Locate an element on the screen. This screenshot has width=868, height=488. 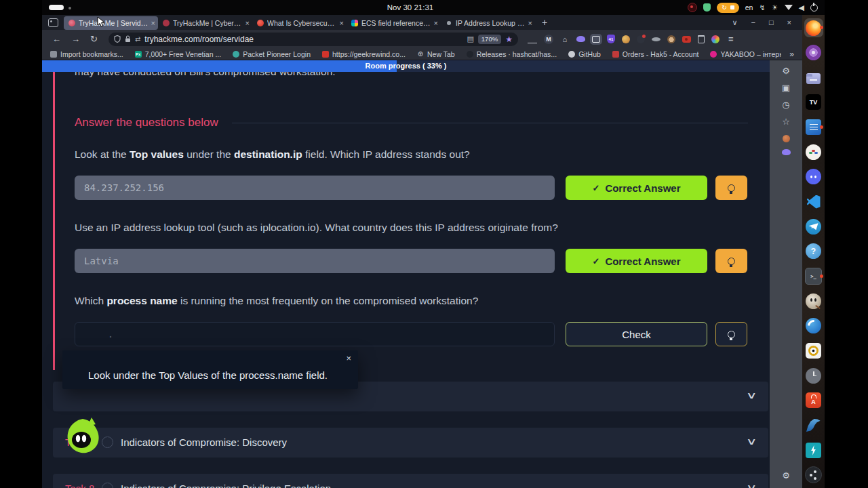
bookmark-item: https://geekrewind.co... is located at coordinates (363, 54).